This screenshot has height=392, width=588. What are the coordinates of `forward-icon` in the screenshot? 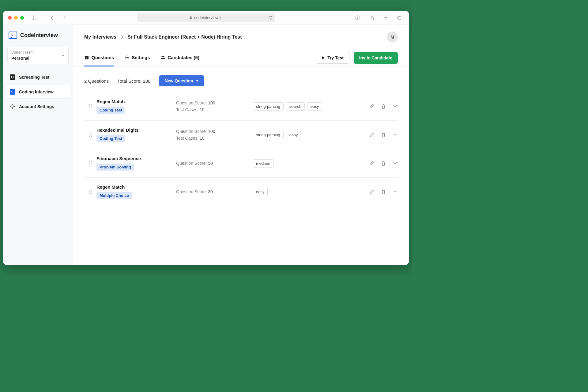 It's located at (65, 18).